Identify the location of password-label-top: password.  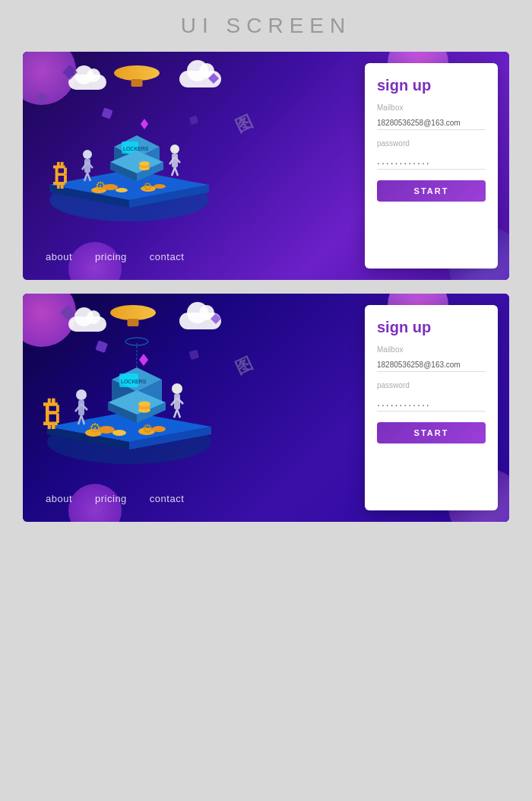
(432, 143).